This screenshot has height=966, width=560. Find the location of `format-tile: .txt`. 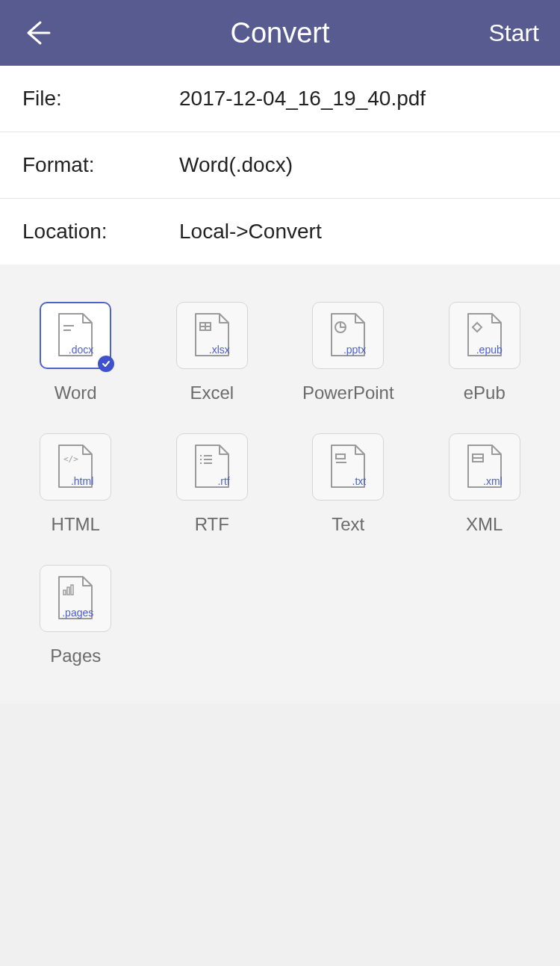

format-tile: .txt is located at coordinates (348, 467).